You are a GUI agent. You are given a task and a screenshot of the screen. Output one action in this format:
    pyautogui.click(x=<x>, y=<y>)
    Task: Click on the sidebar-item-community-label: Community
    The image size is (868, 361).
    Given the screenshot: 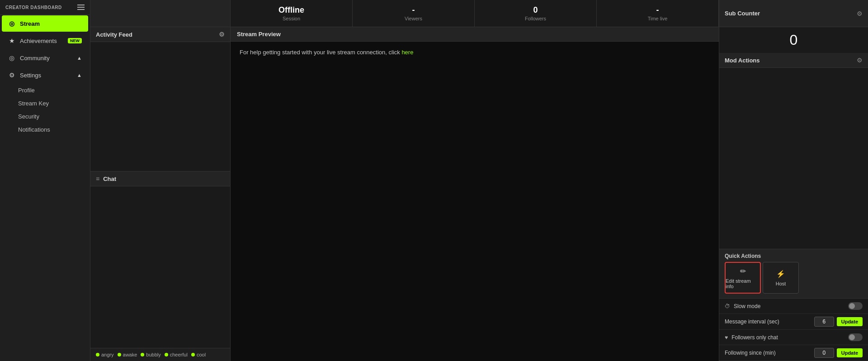 What is the action you would take?
    pyautogui.click(x=35, y=58)
    